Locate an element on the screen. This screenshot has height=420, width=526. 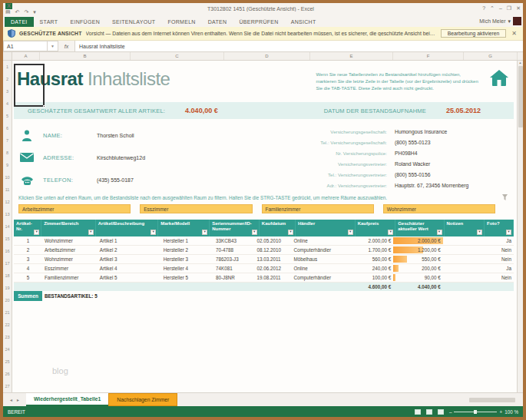
column-header-F: F is located at coordinates (428, 56).